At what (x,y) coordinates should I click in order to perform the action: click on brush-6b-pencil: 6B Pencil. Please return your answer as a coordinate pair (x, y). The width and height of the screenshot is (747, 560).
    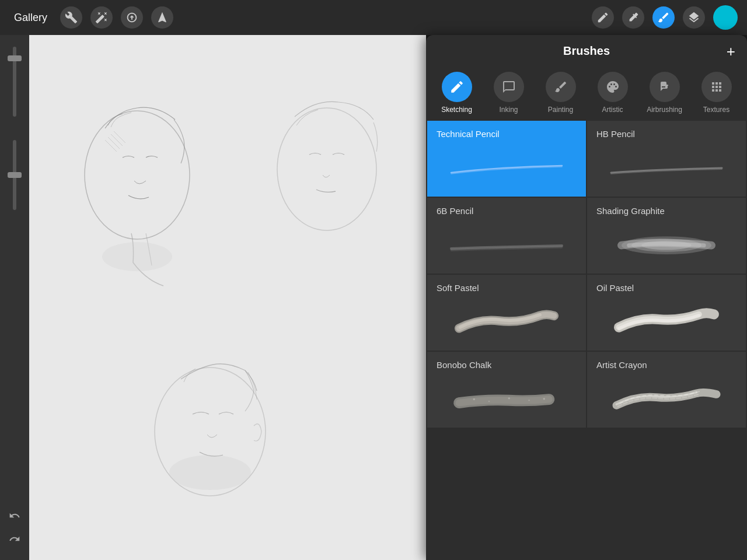
    Looking at the image, I should click on (507, 236).